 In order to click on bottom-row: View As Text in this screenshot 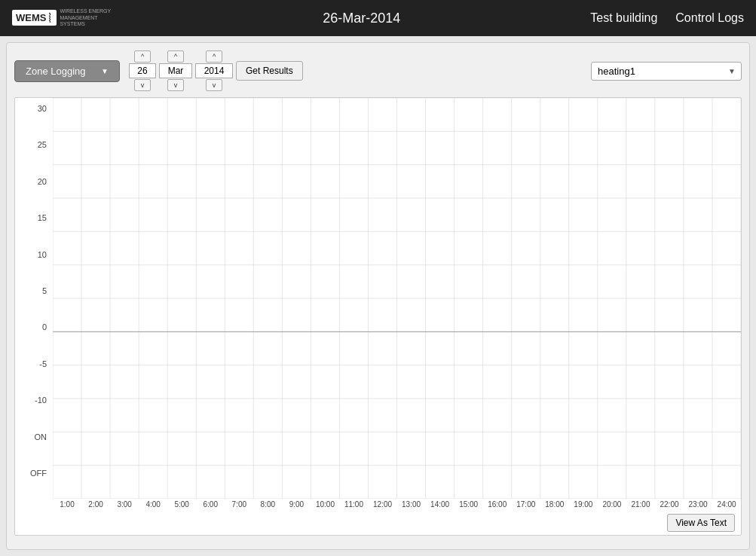, I will do `click(378, 524)`.